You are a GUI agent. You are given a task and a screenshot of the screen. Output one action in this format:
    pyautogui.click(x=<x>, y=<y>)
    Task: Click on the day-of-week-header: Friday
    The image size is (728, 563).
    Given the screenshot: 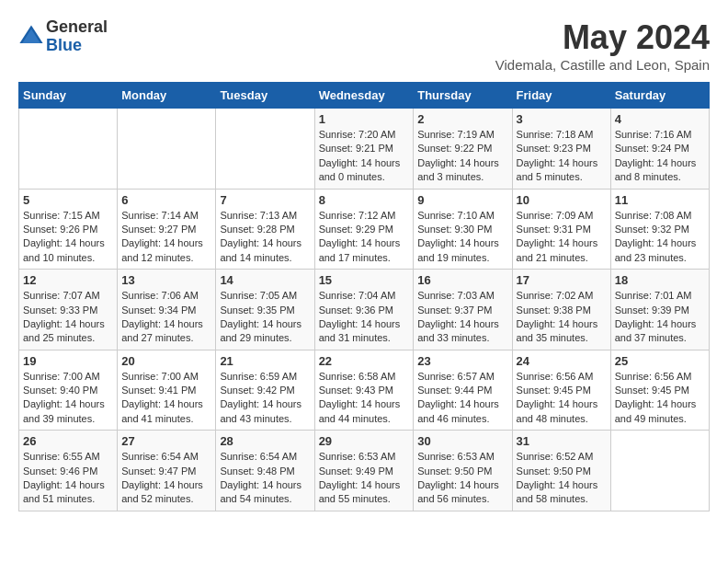 What is the action you would take?
    pyautogui.click(x=561, y=96)
    